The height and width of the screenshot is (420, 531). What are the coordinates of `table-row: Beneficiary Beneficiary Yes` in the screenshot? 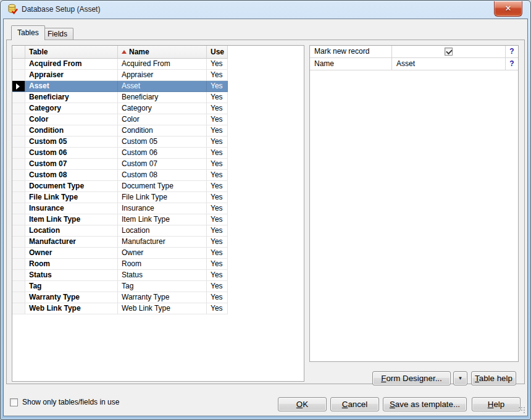 It's located at (120, 98).